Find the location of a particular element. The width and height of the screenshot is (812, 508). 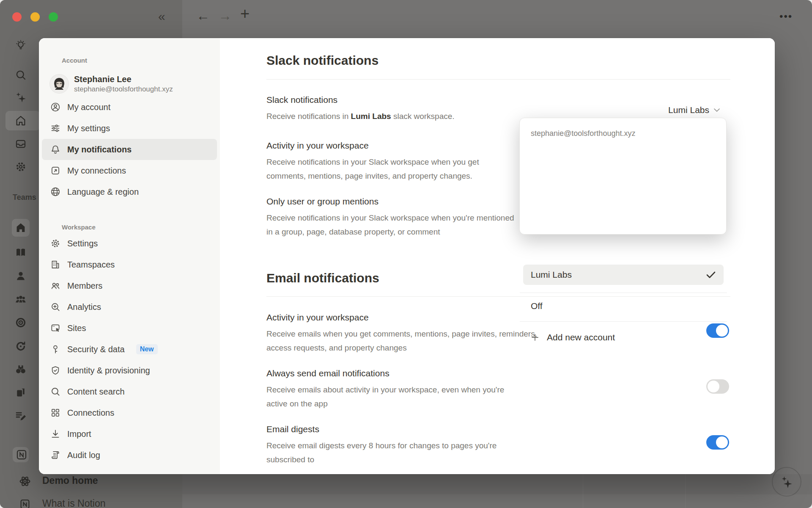

check-icon is located at coordinates (711, 275).